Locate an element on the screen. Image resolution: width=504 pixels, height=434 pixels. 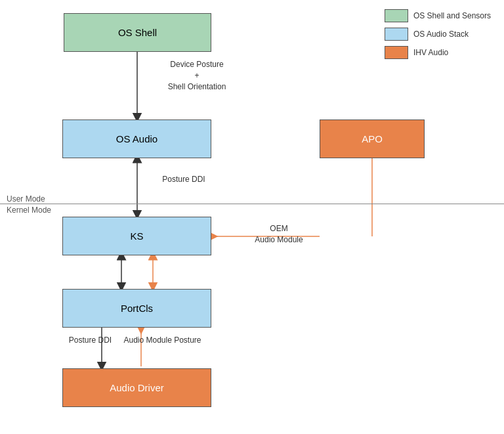
legend-item-os-shell: OS Shell and Sensors is located at coordinates (438, 16).